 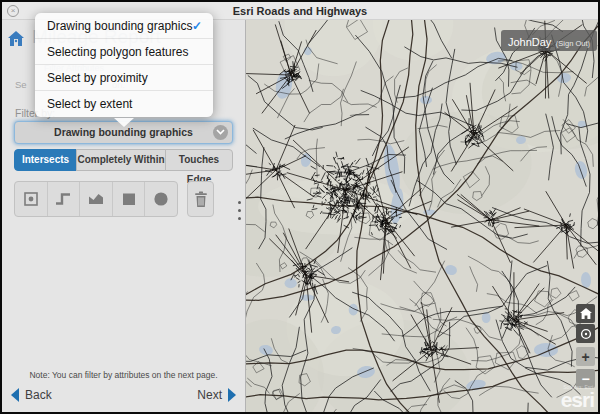 I want to click on description-fragment-left: Se, so click(x=21, y=84).